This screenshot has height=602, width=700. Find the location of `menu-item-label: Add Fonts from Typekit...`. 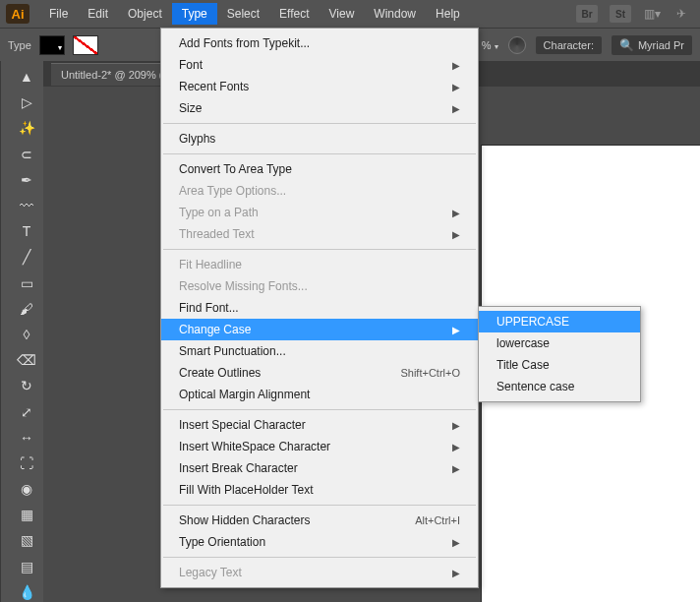

menu-item-label: Add Fonts from Typekit... is located at coordinates (244, 43).